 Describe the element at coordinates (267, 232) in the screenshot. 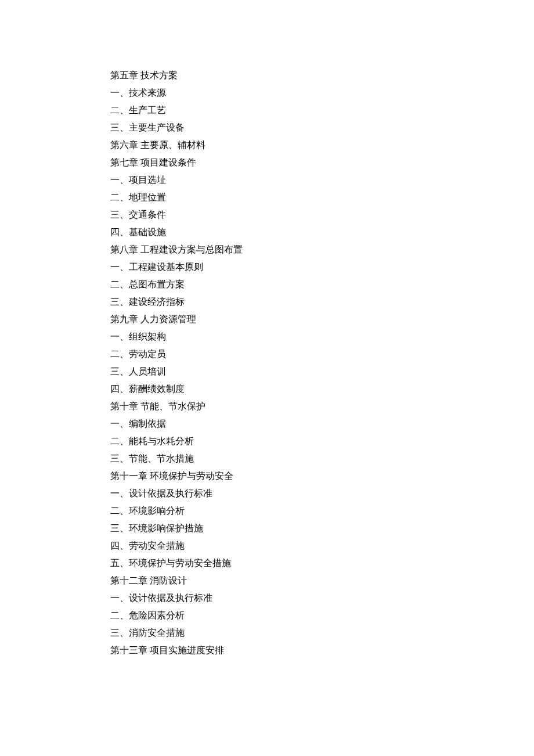

I see `toc-entry: 四、基础设施` at that location.